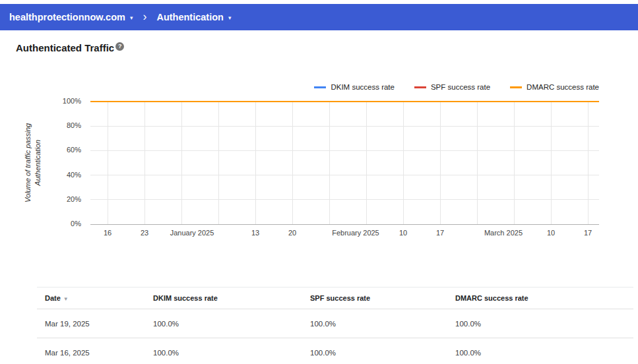 This screenshot has width=638, height=364. I want to click on y-tick-label: 80%, so click(74, 125).